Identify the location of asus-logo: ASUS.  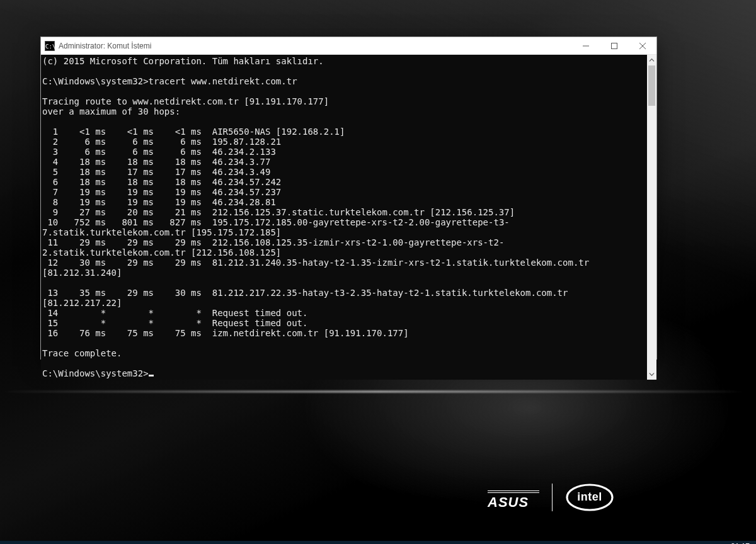
(513, 497).